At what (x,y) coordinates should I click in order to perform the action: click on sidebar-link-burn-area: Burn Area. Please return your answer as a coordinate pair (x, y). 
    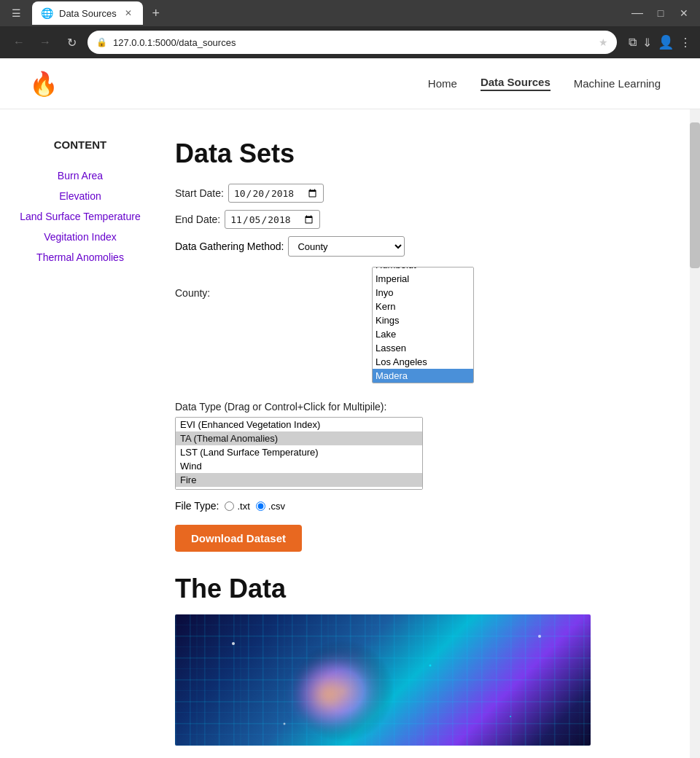
    Looking at the image, I should click on (80, 176).